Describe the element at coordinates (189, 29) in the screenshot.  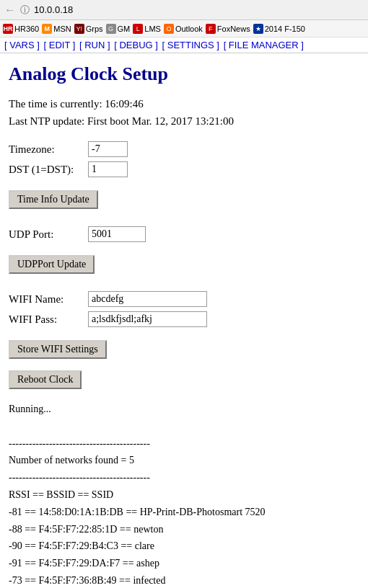
I see `bookmark-outlook-label: Outlook` at that location.